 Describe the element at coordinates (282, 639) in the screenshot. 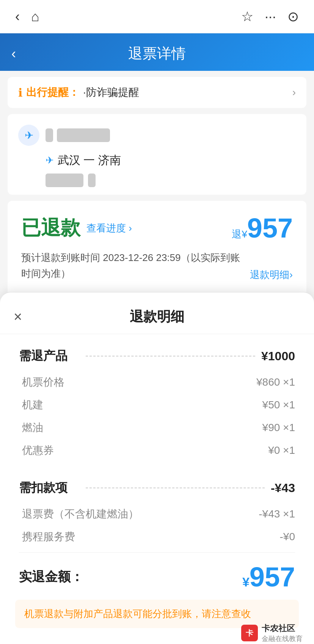

I see `watermark-sub: 金融在线教育` at that location.